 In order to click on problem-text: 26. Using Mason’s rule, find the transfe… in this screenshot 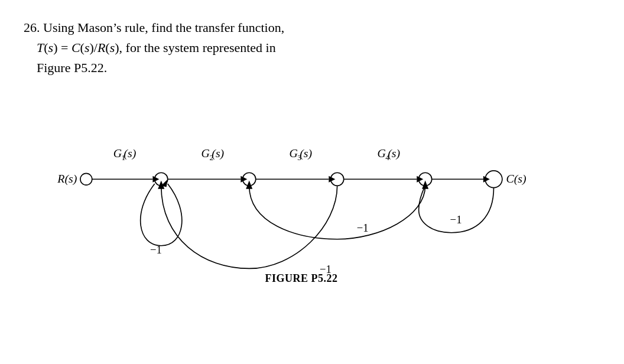, I will do `click(304, 48)`.